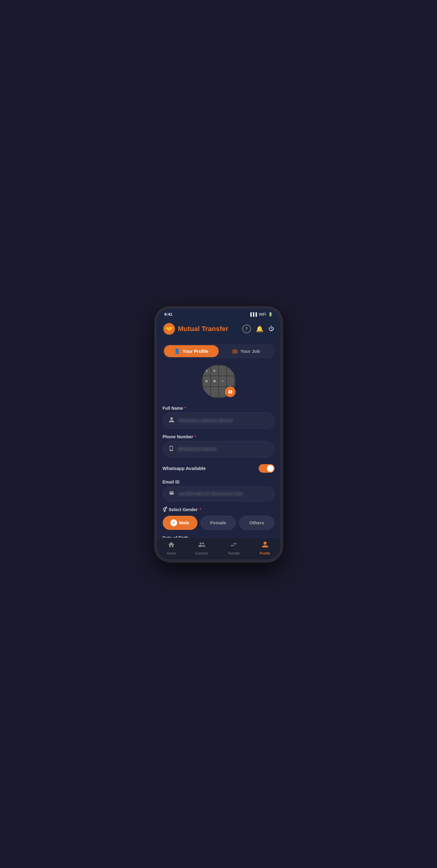  Describe the element at coordinates (202, 546) in the screenshot. I see `connect-nav-icon` at that location.